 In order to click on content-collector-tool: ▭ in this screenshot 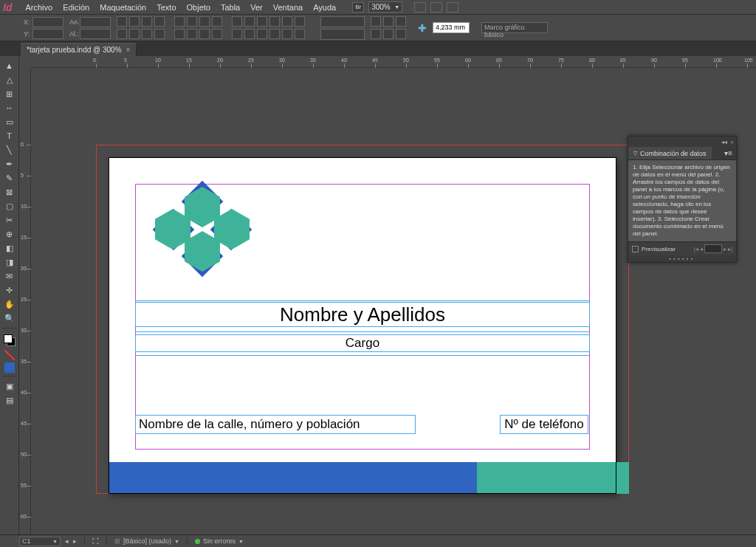, I will do `click(10, 122)`.